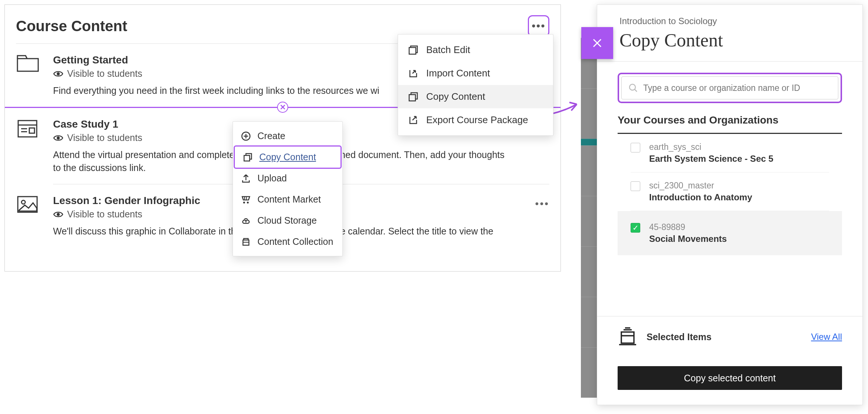 This screenshot has height=414, width=868. I want to click on more-actions-button: •••, so click(539, 26).